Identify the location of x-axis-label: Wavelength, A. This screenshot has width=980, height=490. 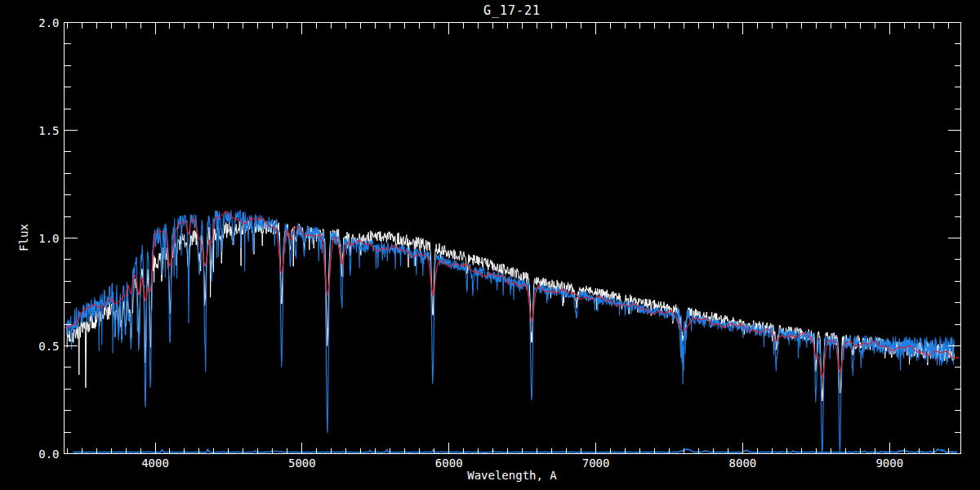
(512, 475).